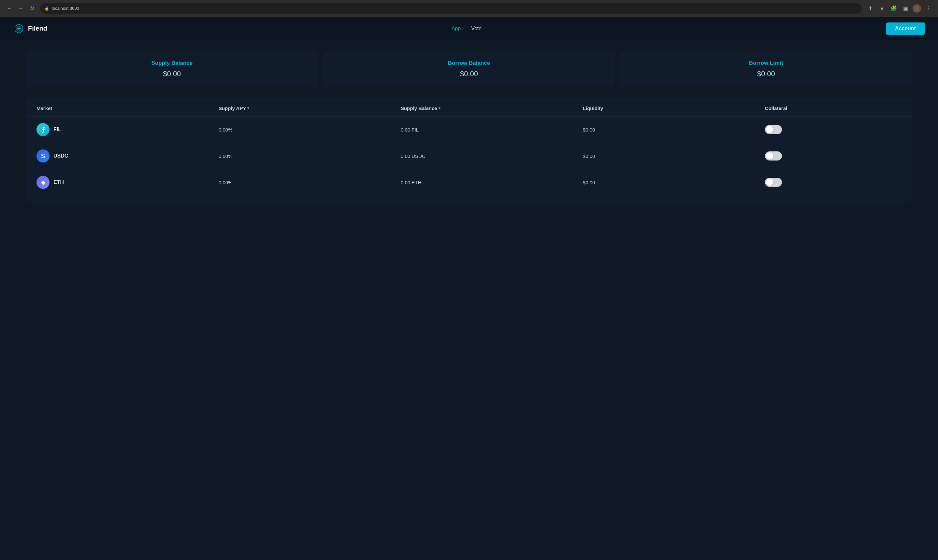 This screenshot has height=560, width=938. I want to click on fil-token-icon: ⨍, so click(43, 130).